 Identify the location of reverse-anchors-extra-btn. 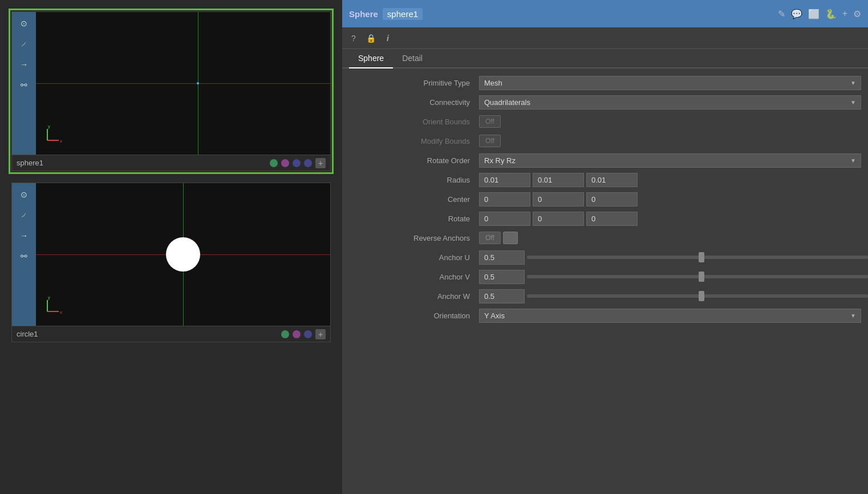
(510, 238).